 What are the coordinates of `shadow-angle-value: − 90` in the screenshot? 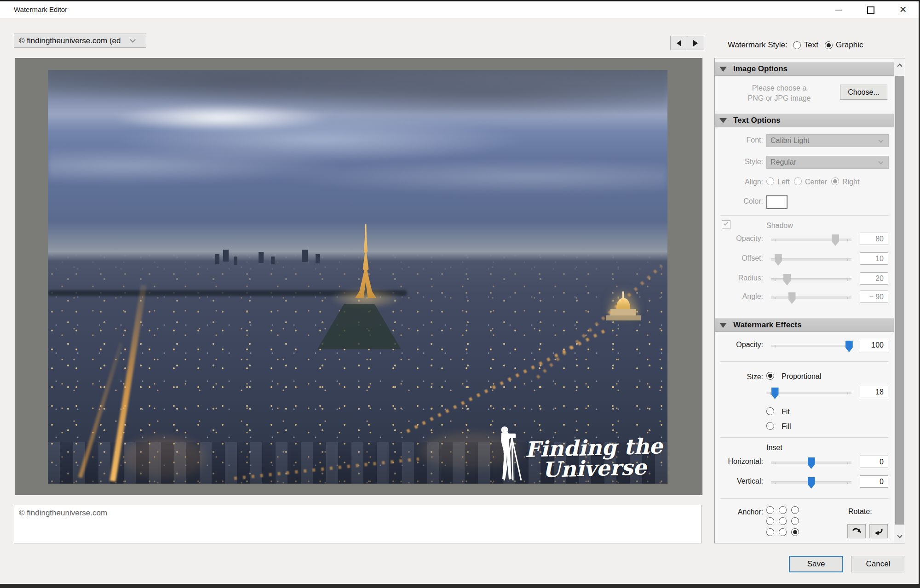 It's located at (874, 297).